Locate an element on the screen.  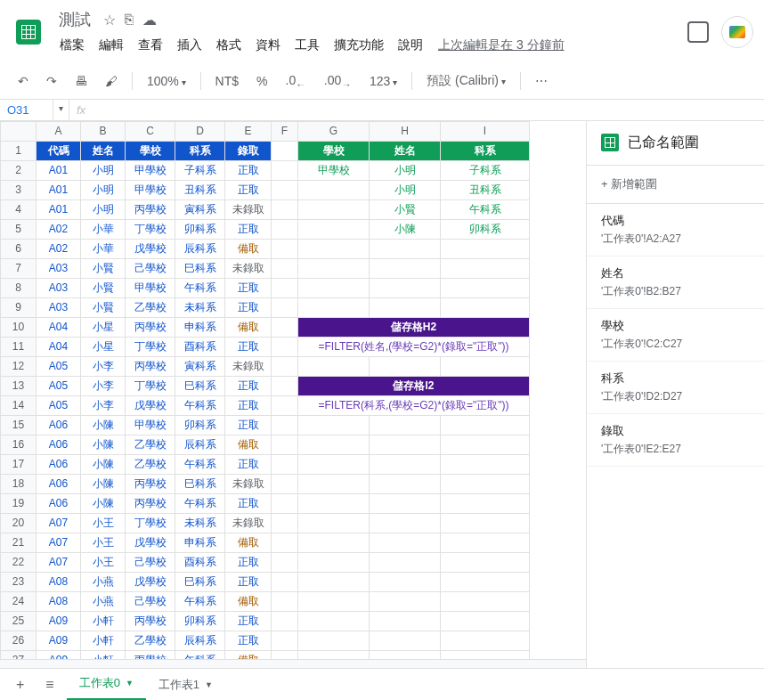
cell-H3: 小明 is located at coordinates (405, 190).